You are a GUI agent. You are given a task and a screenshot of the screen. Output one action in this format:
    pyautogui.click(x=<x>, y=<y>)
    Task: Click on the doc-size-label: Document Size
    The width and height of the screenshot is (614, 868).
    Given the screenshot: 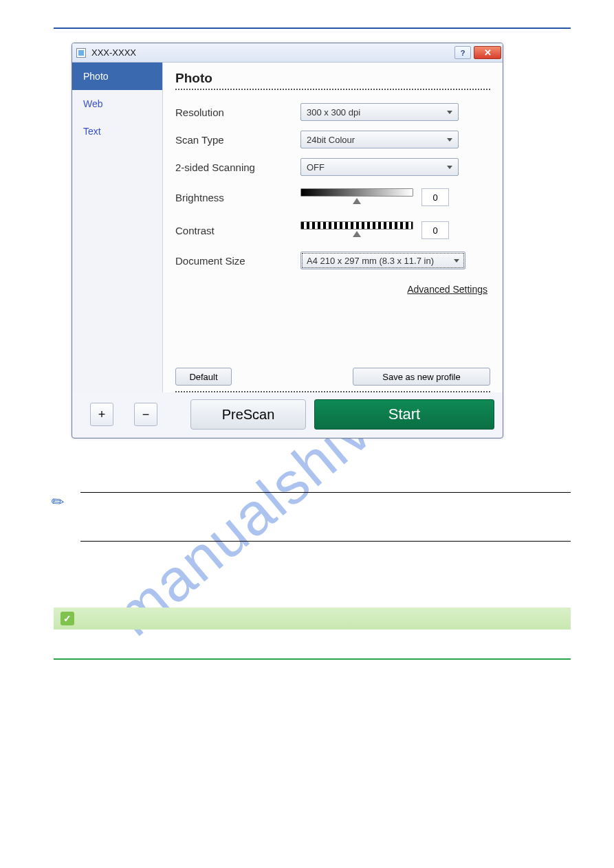 What is the action you would take?
    pyautogui.click(x=238, y=261)
    